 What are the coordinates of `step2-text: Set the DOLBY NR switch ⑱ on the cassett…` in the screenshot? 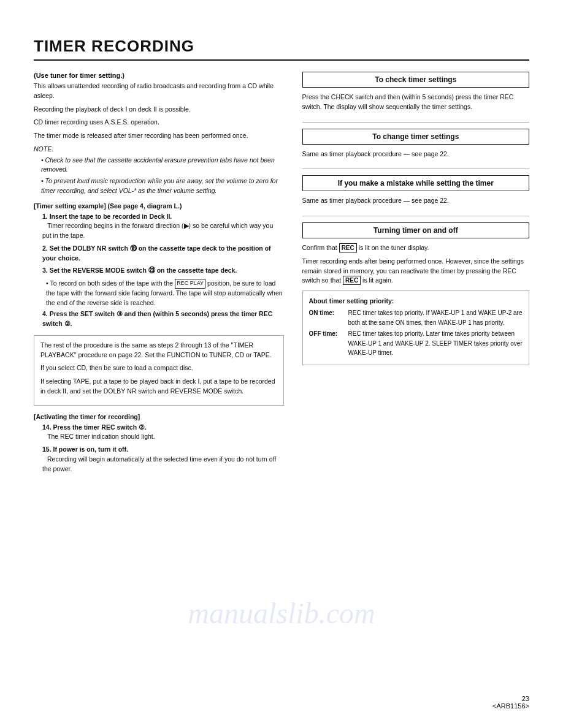 It's located at (157, 253).